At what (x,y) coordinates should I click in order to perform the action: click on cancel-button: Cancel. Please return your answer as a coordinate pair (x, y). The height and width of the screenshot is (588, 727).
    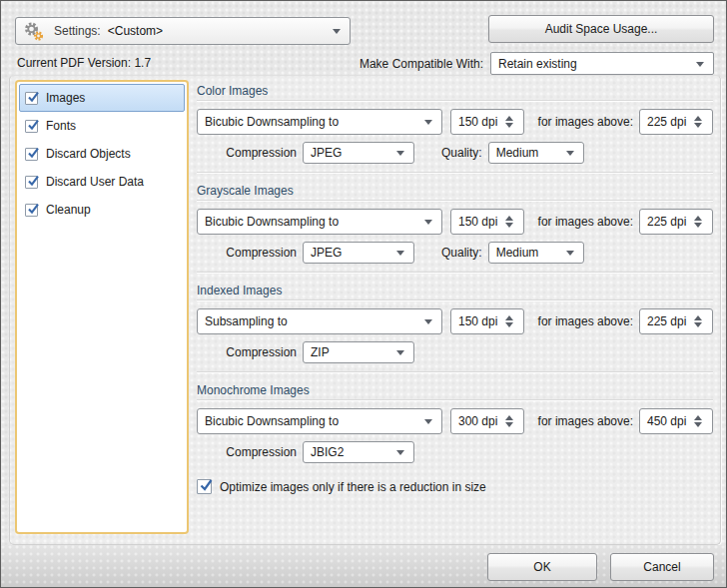
    Looking at the image, I should click on (662, 567).